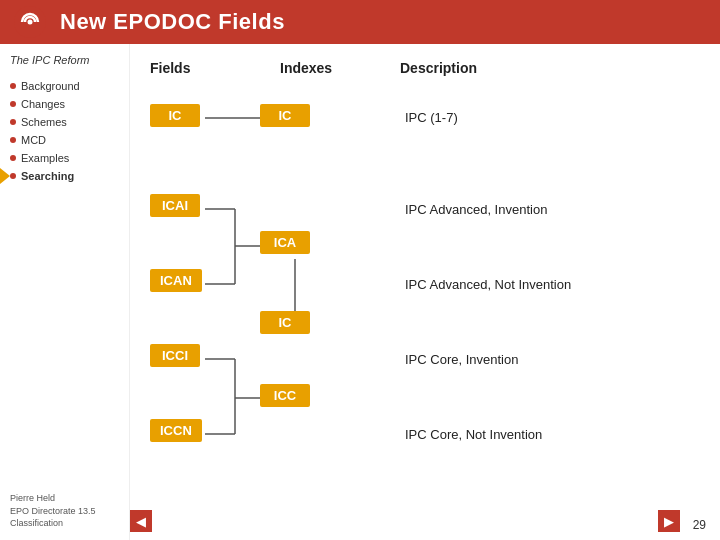 Image resolution: width=720 pixels, height=540 pixels. I want to click on col-header-indexes: Indexes, so click(340, 68).